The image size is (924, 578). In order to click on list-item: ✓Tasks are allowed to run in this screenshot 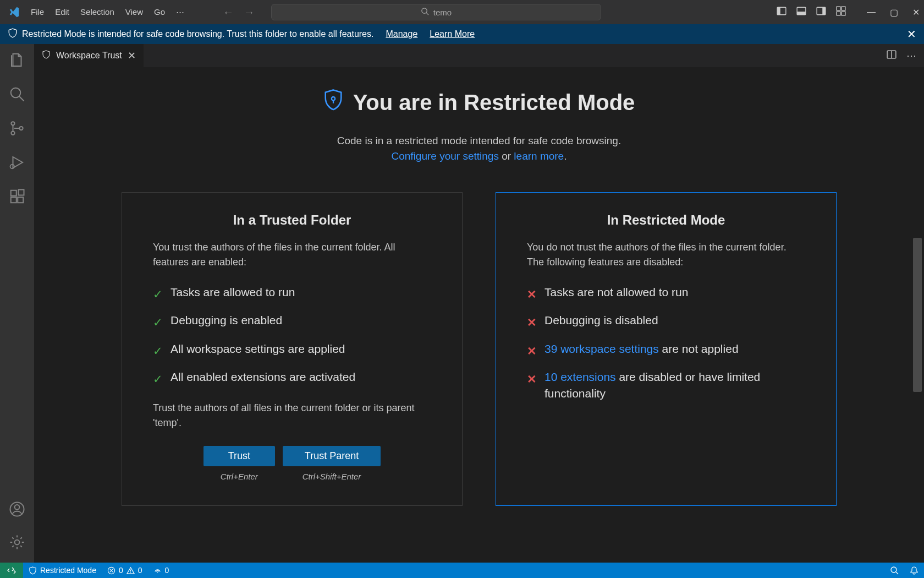, I will do `click(292, 293)`.